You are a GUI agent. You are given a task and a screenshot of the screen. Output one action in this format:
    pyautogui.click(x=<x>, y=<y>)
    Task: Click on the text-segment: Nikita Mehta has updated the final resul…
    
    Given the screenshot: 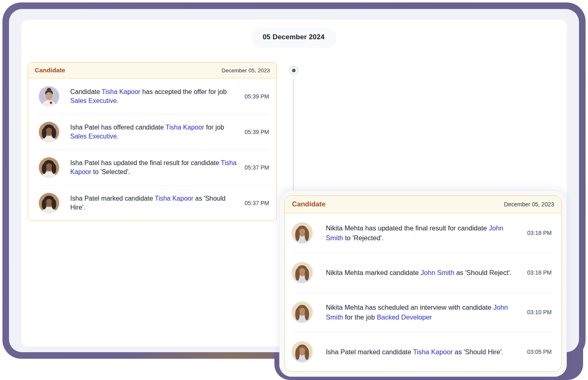 What is the action you would take?
    pyautogui.click(x=408, y=228)
    